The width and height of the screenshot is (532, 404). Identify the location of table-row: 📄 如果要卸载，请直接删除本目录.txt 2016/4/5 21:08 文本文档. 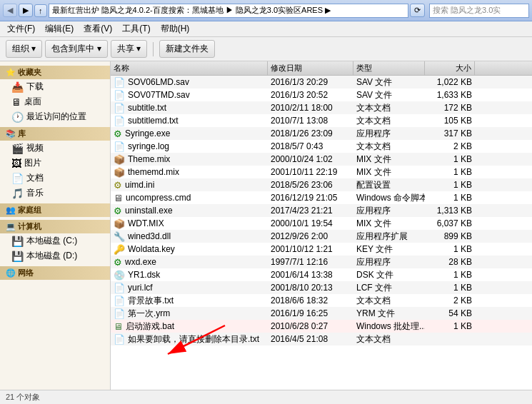
(321, 339).